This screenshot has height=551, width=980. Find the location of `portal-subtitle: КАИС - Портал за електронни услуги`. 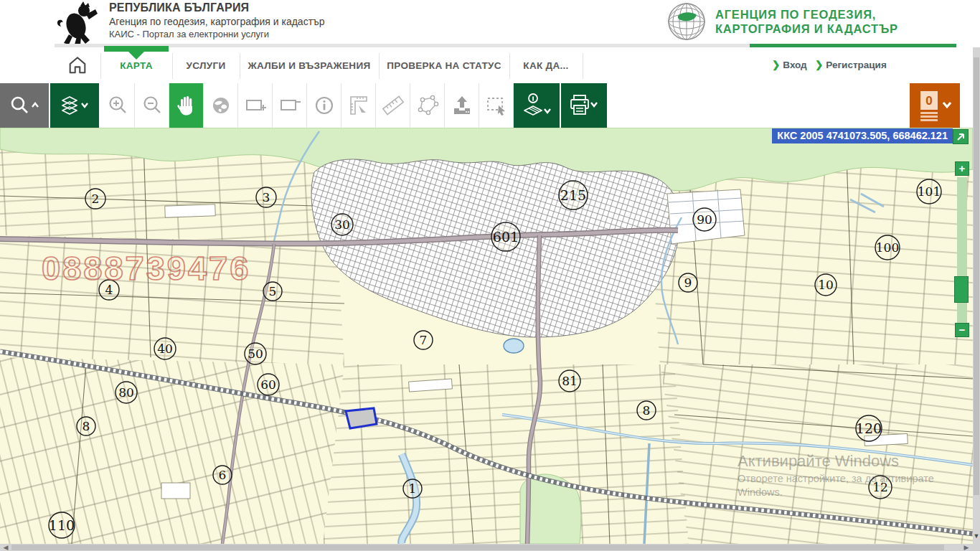

portal-subtitle: КАИС - Портал за електронни услуги is located at coordinates (217, 34).